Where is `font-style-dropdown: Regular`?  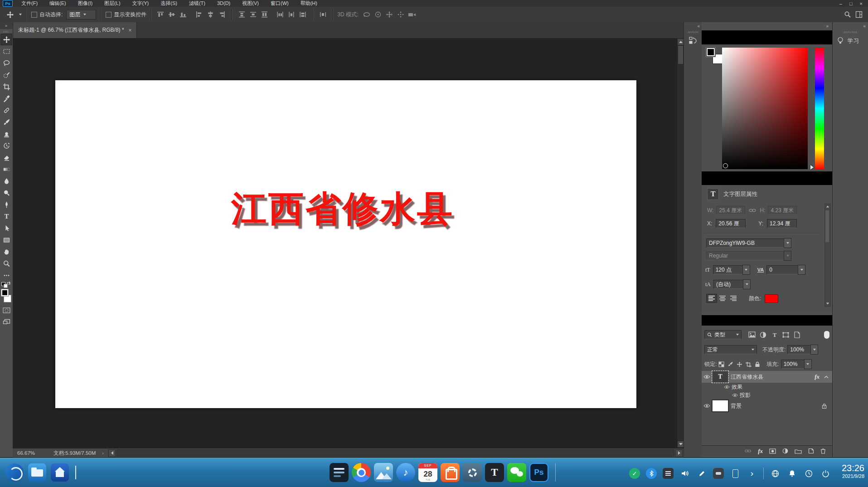
font-style-dropdown: Regular is located at coordinates (745, 256).